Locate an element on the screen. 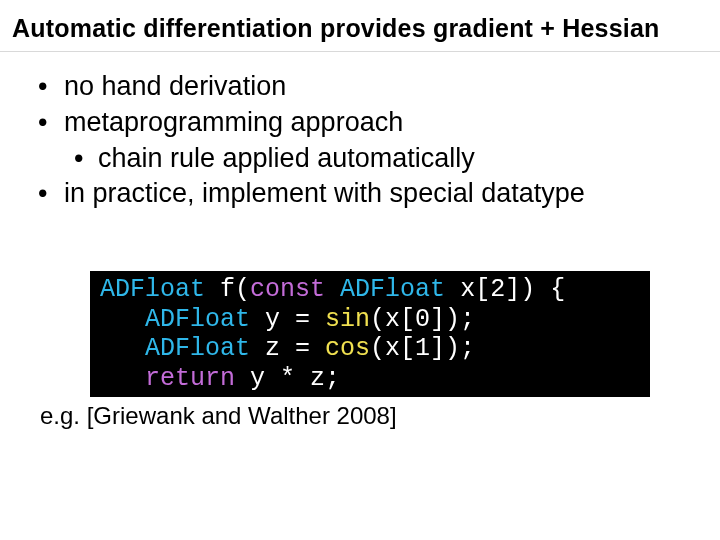 This screenshot has width=720, height=540. code-token: z = is located at coordinates (288, 348).